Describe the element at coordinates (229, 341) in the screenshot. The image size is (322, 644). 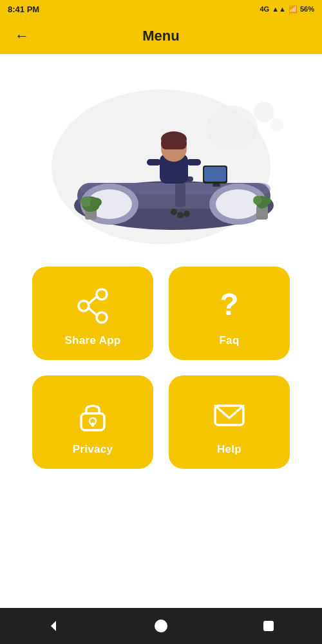
I see `faq-label: Faq` at that location.